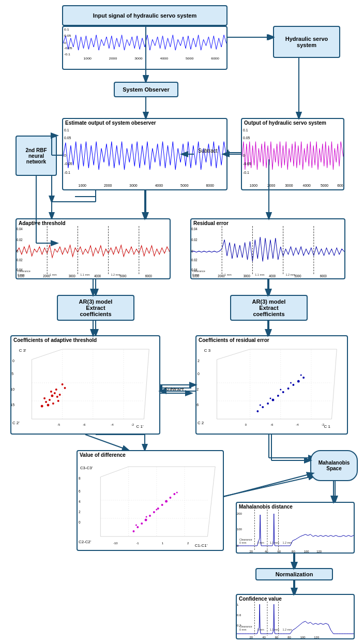 The height and width of the screenshot is (642, 364). What do you see at coordinates (80, 502) in the screenshot?
I see `svg-text: 4` at bounding box center [80, 502].